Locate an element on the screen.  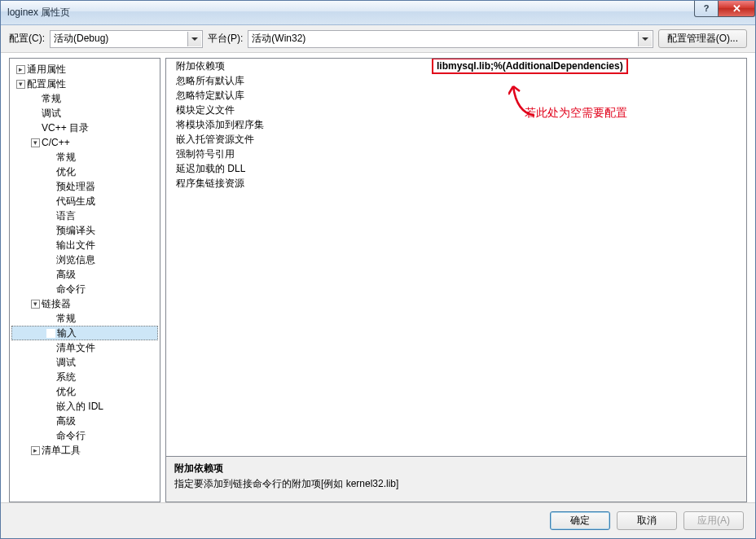
platform-label: 平台(P): is located at coordinates (225, 39).